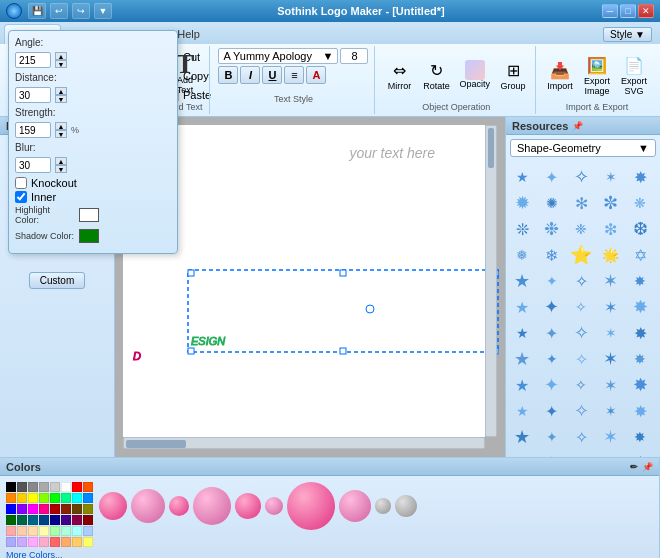 This screenshot has width=660, height=558. Describe the element at coordinates (648, 467) in the screenshot. I see `colors-pin-icon: 📌` at that location.